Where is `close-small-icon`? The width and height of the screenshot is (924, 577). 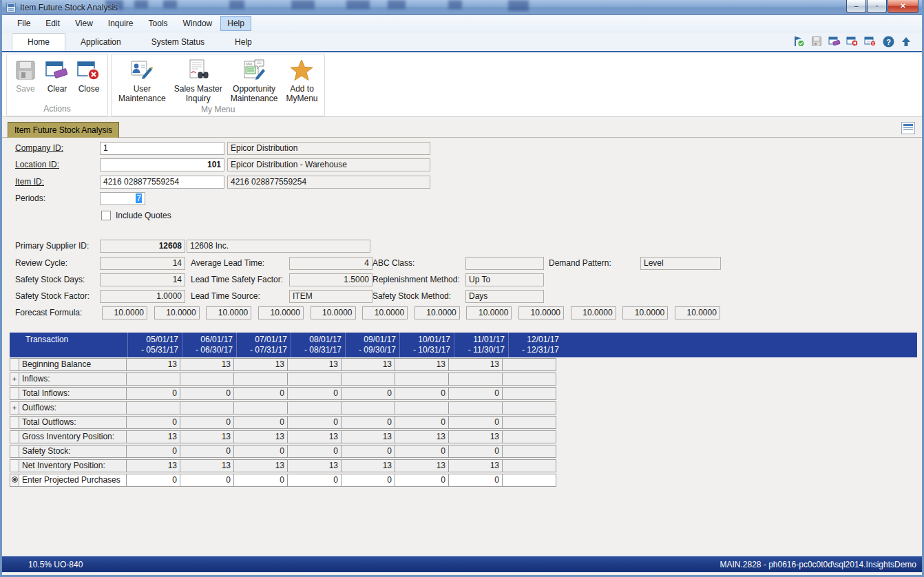 close-small-icon is located at coordinates (852, 41).